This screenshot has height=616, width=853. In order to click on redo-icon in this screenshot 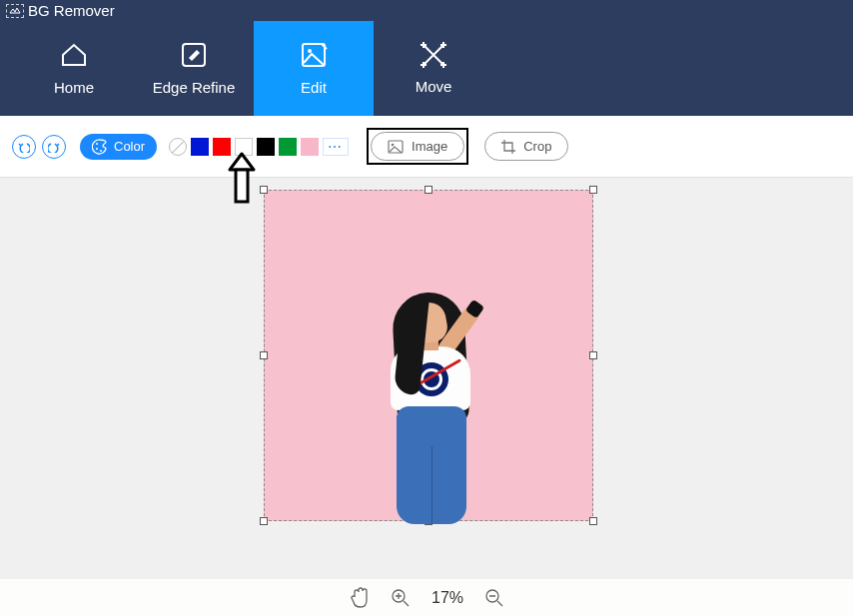, I will do `click(54, 147)`.